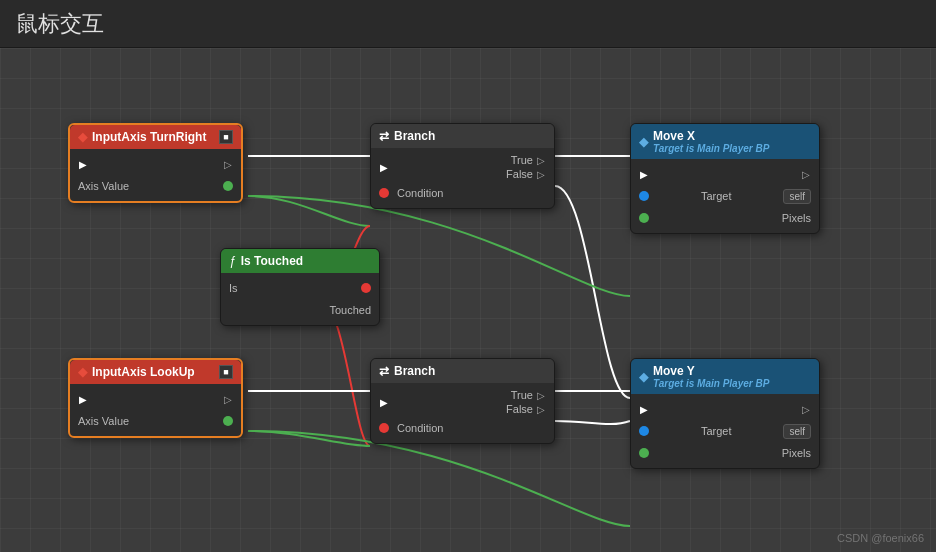  What do you see at coordinates (462, 167) in the screenshot?
I see `branch-top-exec-row: ▶ True ▷ False ▷` at bounding box center [462, 167].